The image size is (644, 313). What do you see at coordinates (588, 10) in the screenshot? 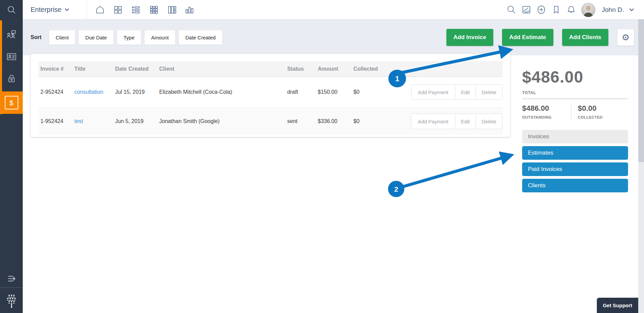
I see `avatar` at bounding box center [588, 10].